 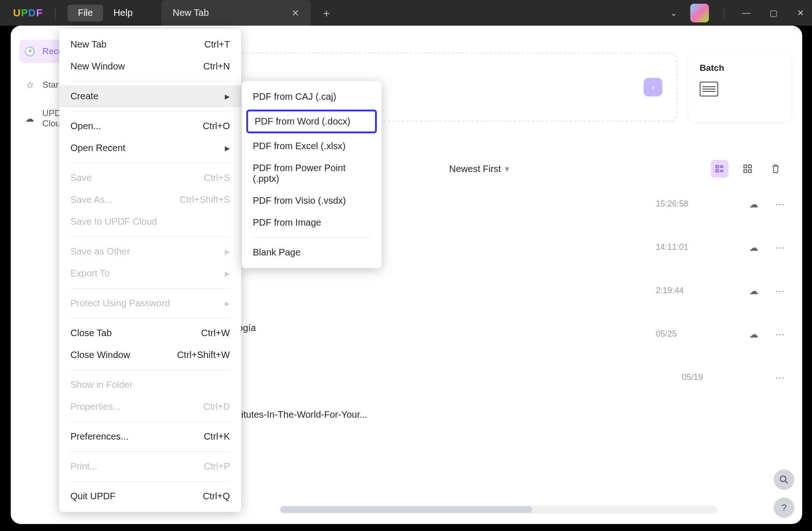 What do you see at coordinates (114, 222) in the screenshot?
I see `menu-item-label: Save to UPDF Cloud` at bounding box center [114, 222].